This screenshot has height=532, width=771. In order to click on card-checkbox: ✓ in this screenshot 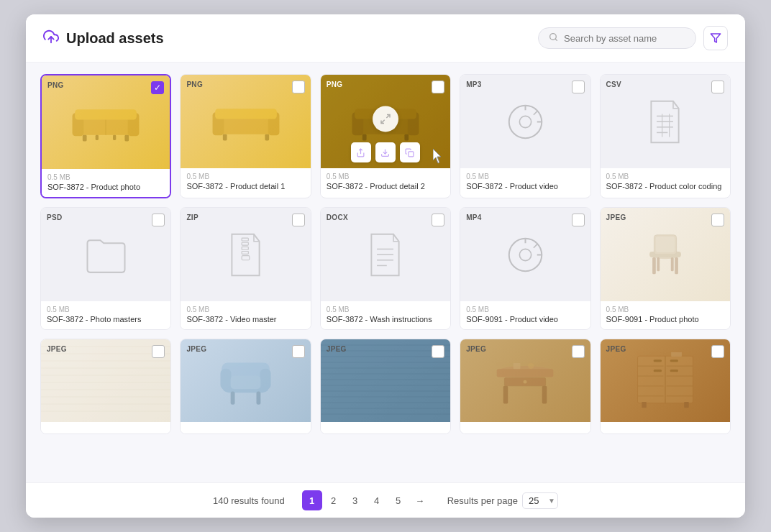, I will do `click(158, 88)`.